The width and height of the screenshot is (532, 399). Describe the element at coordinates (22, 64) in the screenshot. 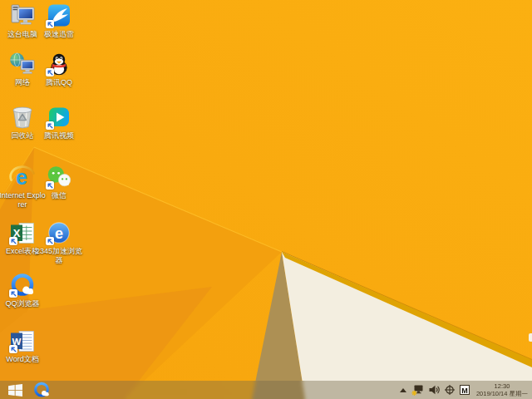

I see `network-icon` at that location.